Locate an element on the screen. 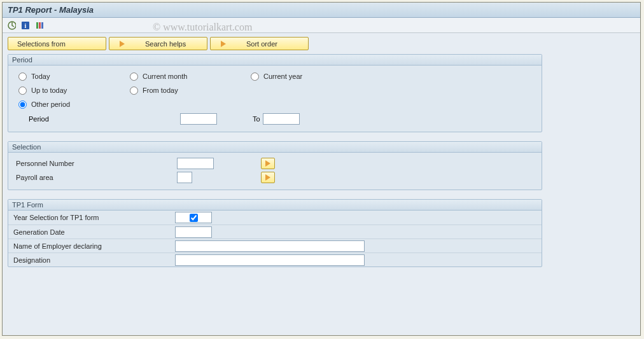 The height and width of the screenshot is (339, 644). info-icon: i is located at coordinates (25, 25).